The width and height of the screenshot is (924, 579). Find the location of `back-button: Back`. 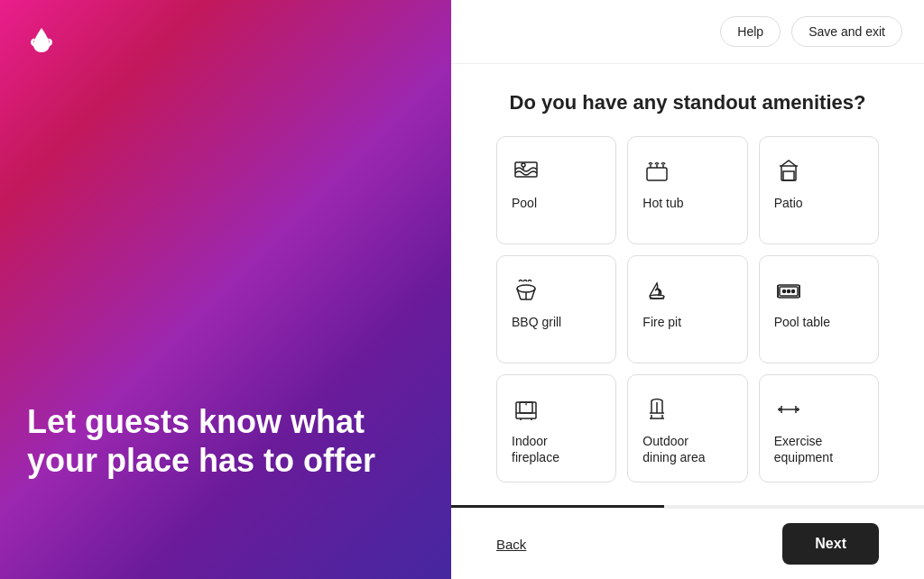

back-button: Back is located at coordinates (511, 545).